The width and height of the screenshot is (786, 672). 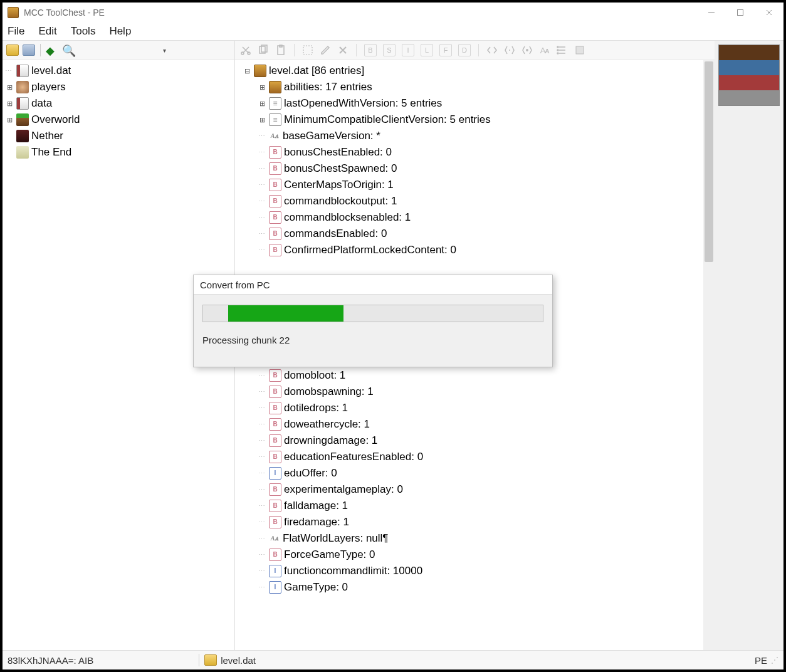 I want to click on world-tree: ⋯level.dat⊞players⊞data⊞OverworldNetherT…, so click(x=118, y=112).